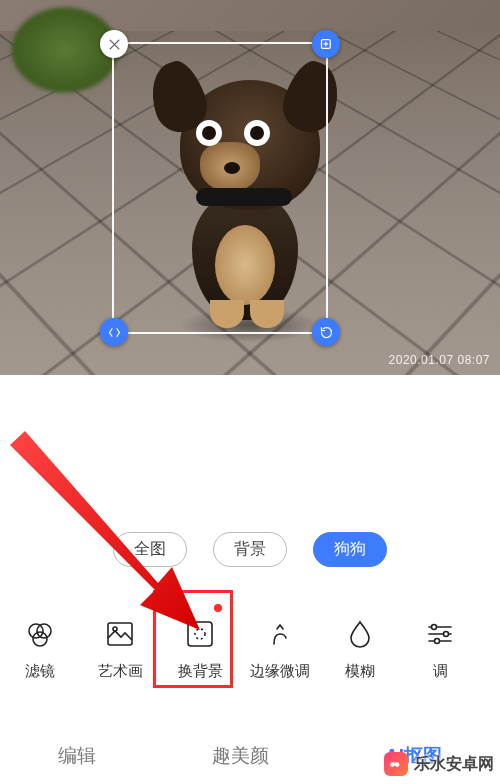 The width and height of the screenshot is (500, 784). I want to click on adjust-icon, so click(440, 634).